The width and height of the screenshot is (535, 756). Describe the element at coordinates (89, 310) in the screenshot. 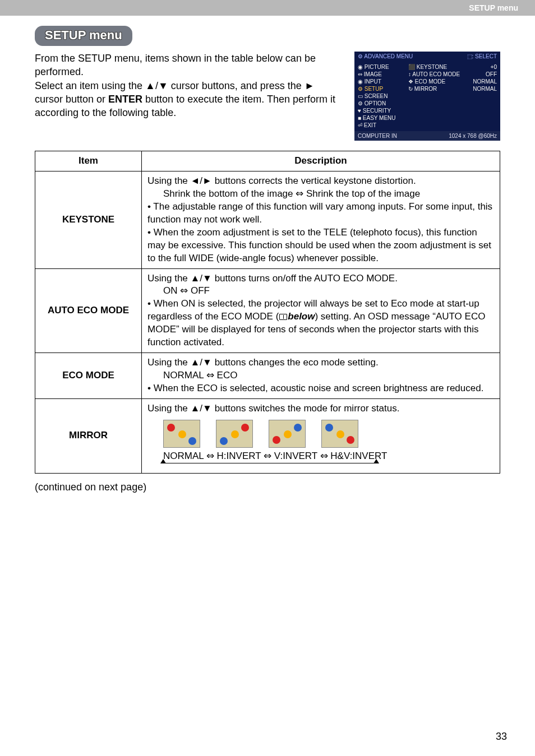

I see `item-auto-eco: AUTO ECO MODE` at that location.